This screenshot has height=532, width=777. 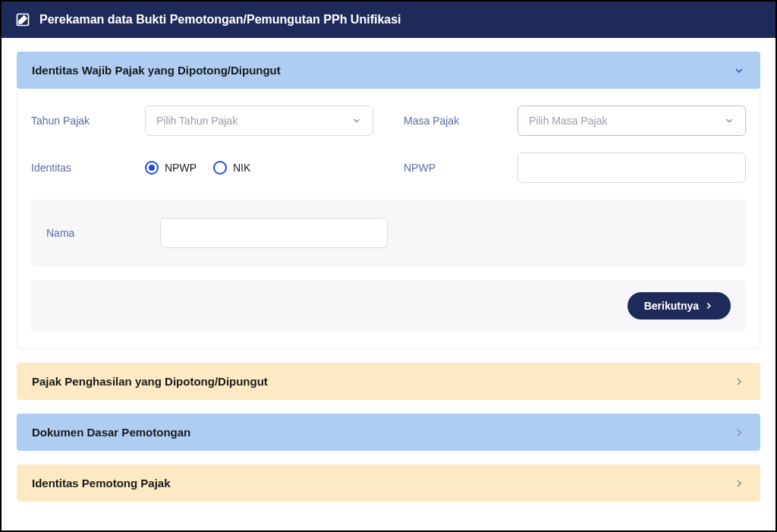 I want to click on label-tahun-pajak: Tahun Pajak, so click(x=88, y=121).